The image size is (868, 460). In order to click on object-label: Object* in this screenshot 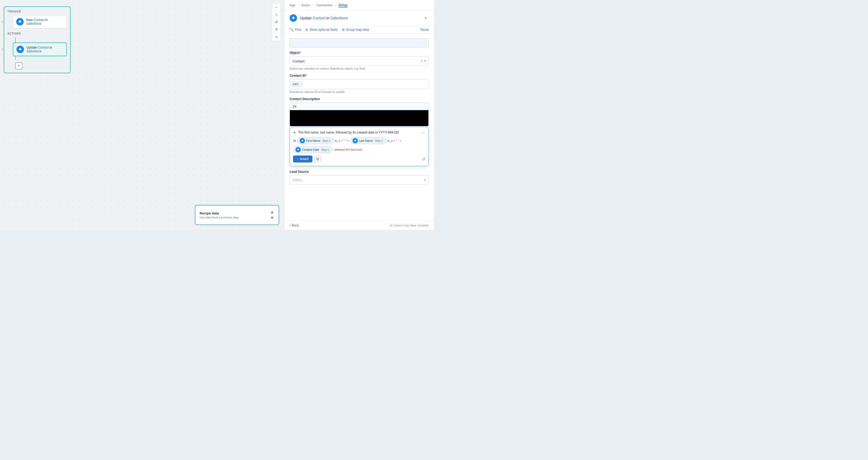, I will do `click(359, 53)`.